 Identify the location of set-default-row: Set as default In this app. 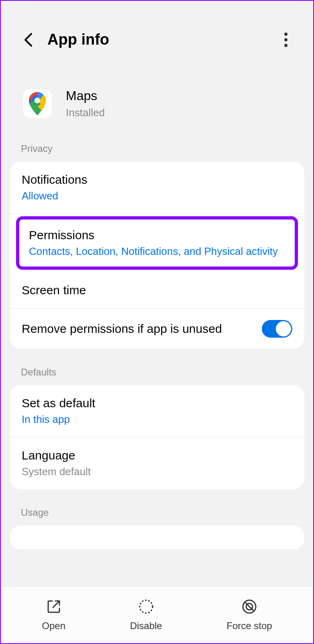
(157, 411).